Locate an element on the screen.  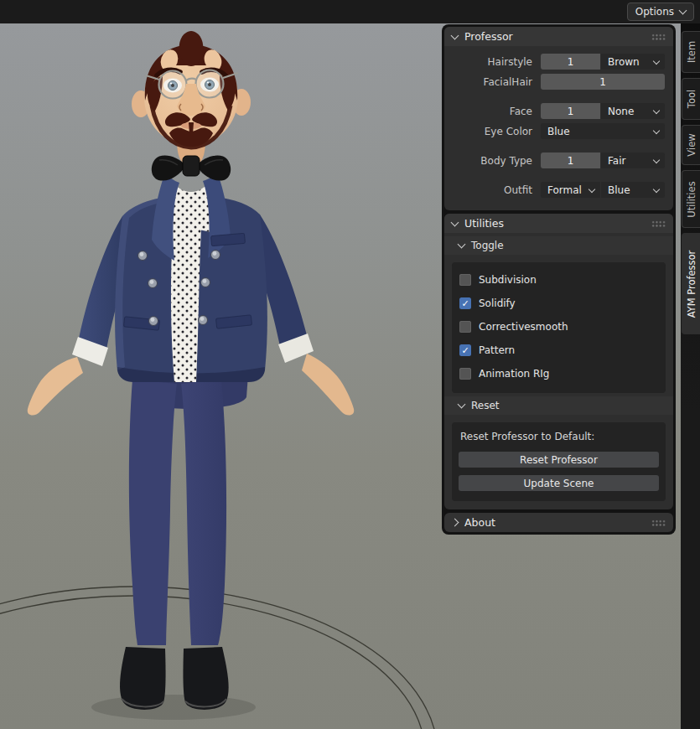
checkbox-label: Pattern is located at coordinates (496, 350).